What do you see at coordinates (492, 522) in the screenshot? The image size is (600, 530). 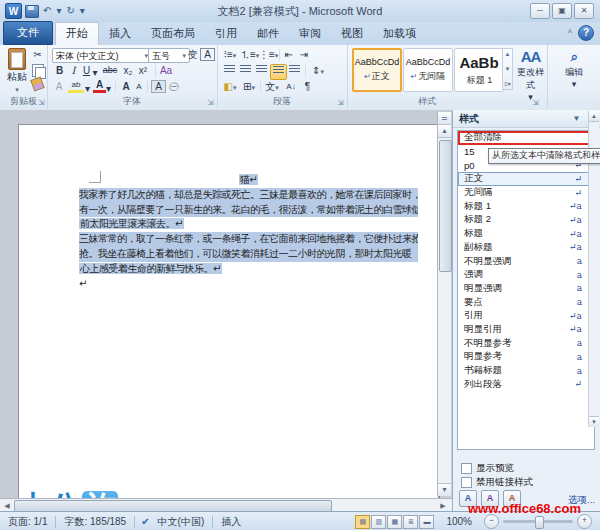 I see `zoom-out-icon: −` at bounding box center [492, 522].